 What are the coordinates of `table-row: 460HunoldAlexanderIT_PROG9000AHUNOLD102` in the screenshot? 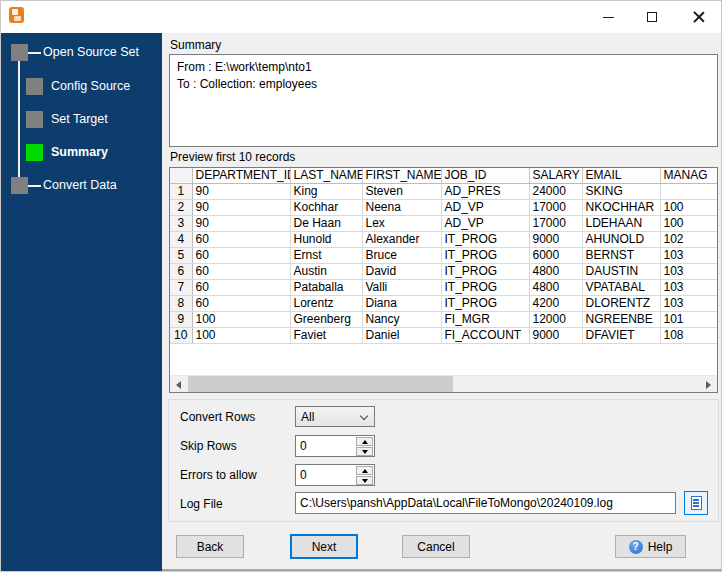 It's located at (444, 239).